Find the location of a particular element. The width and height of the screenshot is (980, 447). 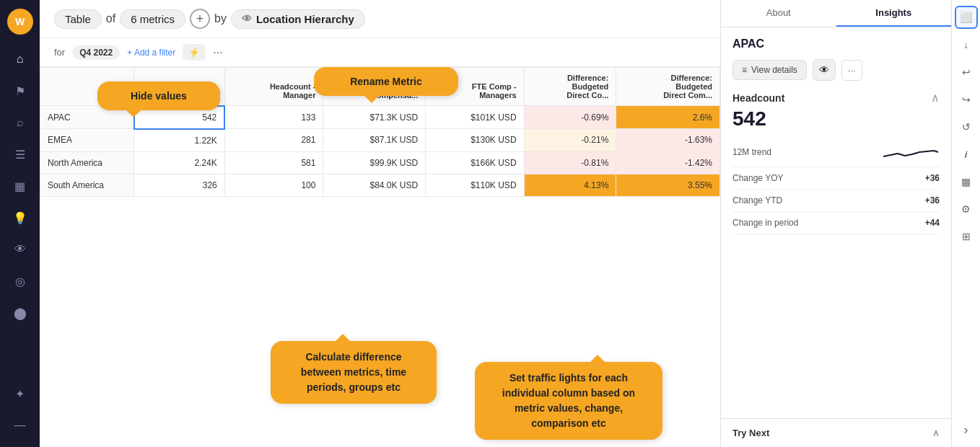

add-metric-button: + is located at coordinates (200, 19).